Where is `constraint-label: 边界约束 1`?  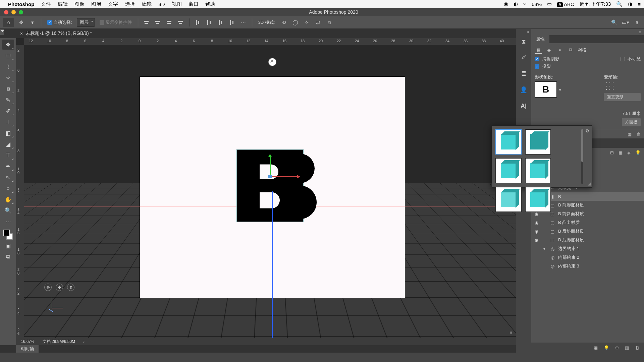 constraint-label: 边界约束 1 is located at coordinates (569, 249).